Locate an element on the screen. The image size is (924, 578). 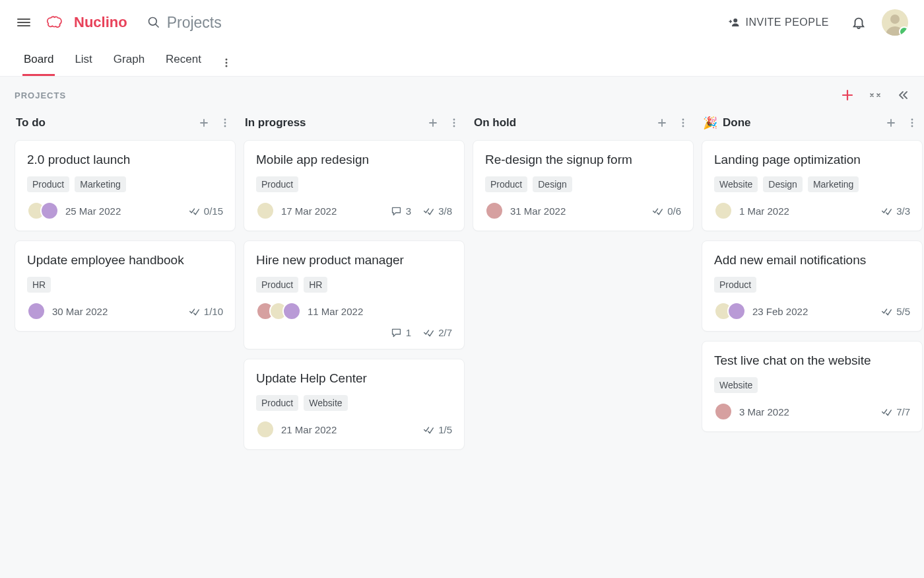
card-title: Landing page optimization is located at coordinates (812, 160).